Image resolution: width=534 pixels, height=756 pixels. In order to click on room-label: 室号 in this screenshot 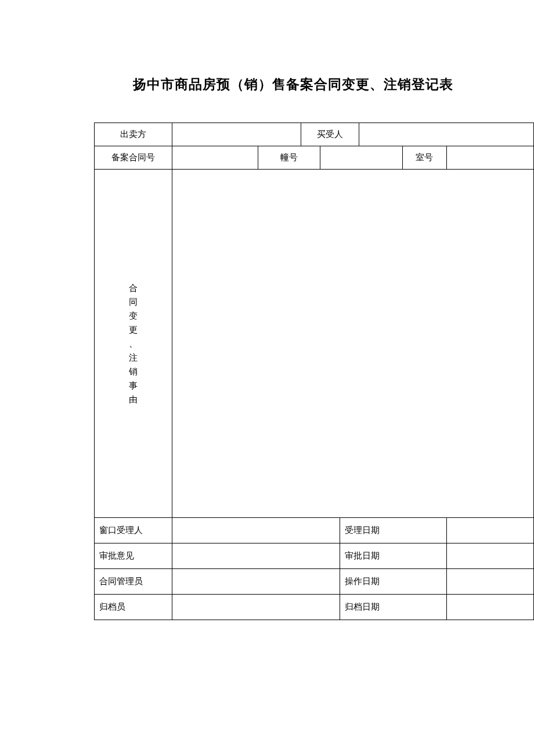, I will do `click(425, 158)`.